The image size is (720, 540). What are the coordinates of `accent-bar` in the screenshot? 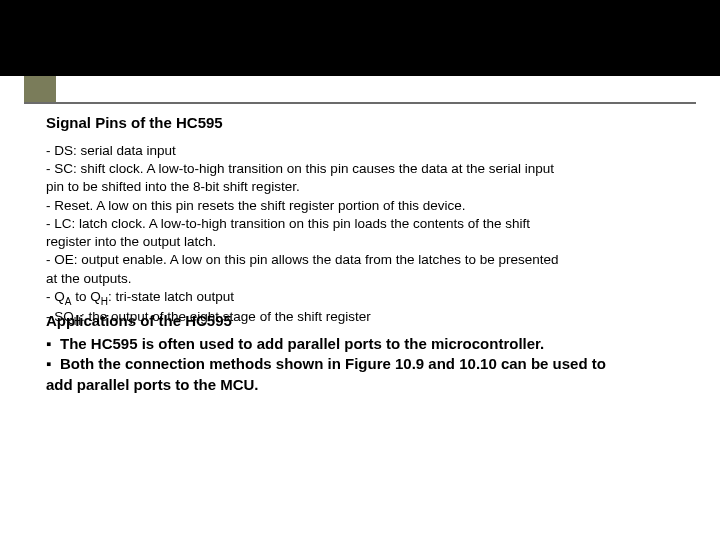 It's located at (40, 89).